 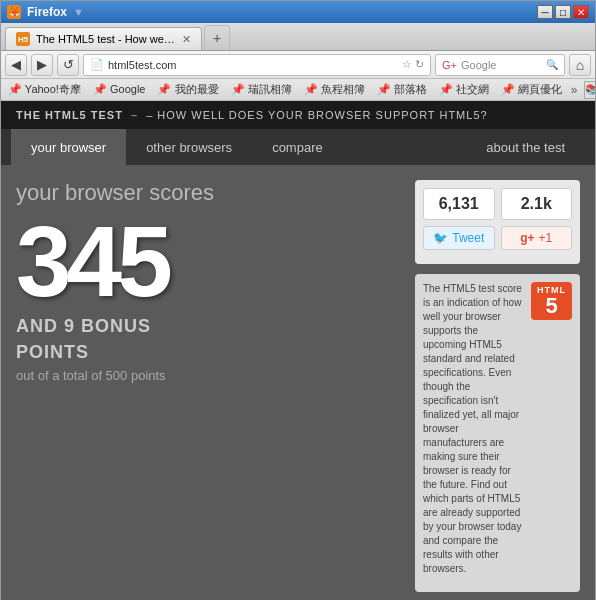 I want to click on html5-badge: HTML 5, so click(x=552, y=301).